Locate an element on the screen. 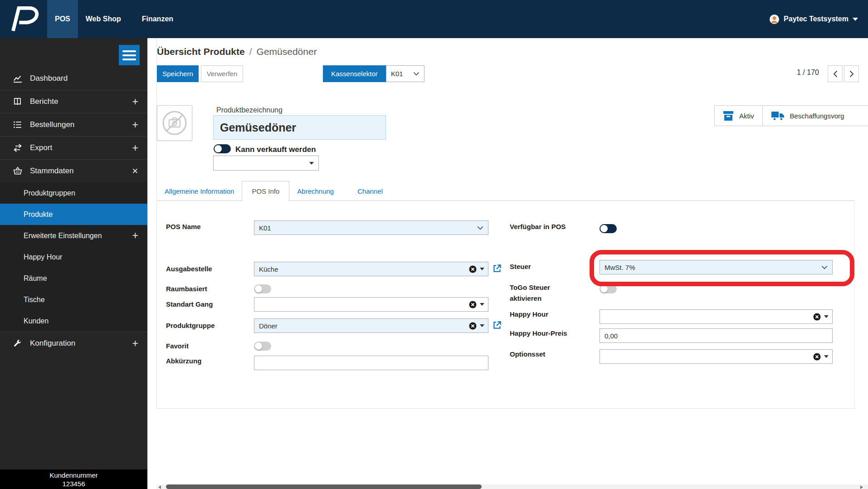 Image resolution: width=868 pixels, height=489 pixels. tab-abrechnung: Abrechnung is located at coordinates (316, 191).